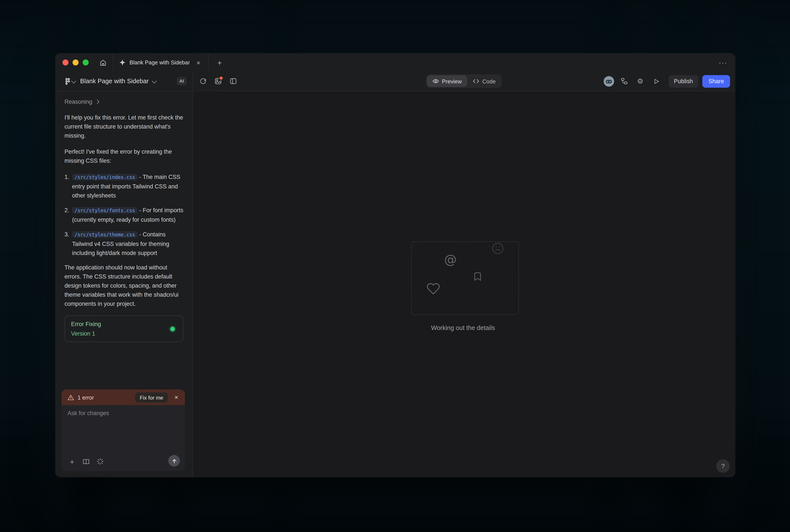  What do you see at coordinates (124, 324) in the screenshot?
I see `version-card-title: Error Fixing` at bounding box center [124, 324].